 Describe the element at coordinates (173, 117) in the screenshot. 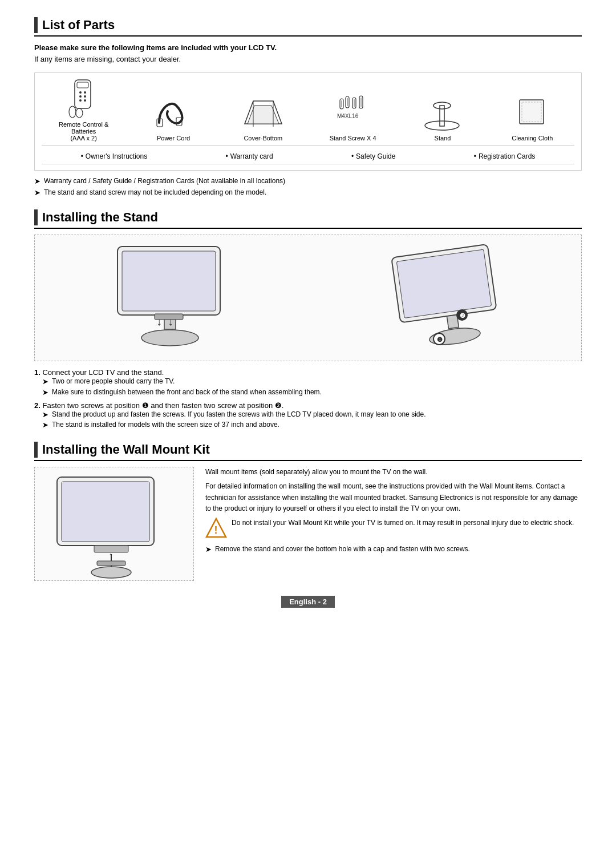

I see `part-power-cord: Power Cord` at that location.